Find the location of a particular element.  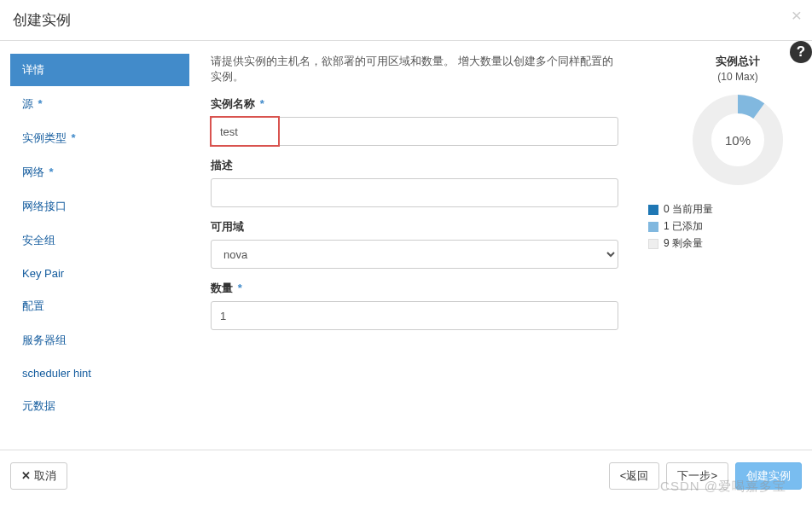

legend-current: 0 当前用量 is located at coordinates (725, 210).